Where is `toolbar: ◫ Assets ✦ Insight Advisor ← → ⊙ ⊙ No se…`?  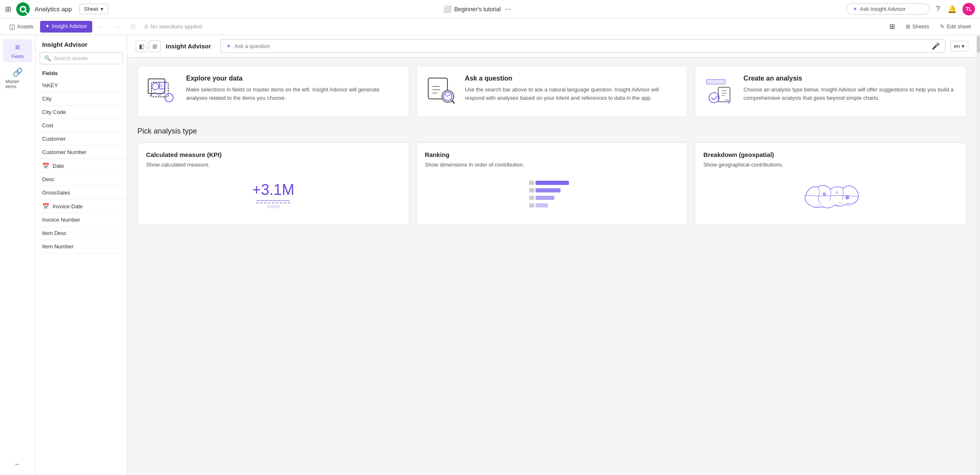
toolbar: ◫ Assets ✦ Insight Advisor ← → ⊙ ⊙ No se… is located at coordinates (490, 27).